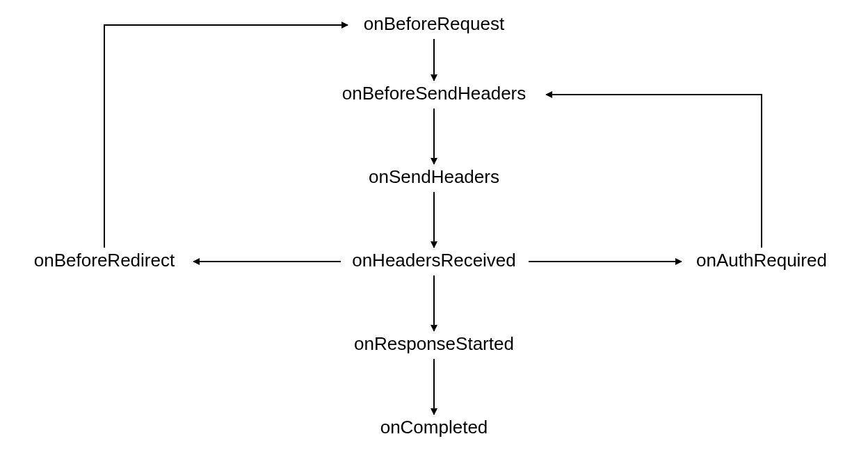  I want to click on node-on-response-started: onResponseStarted, so click(434, 344).